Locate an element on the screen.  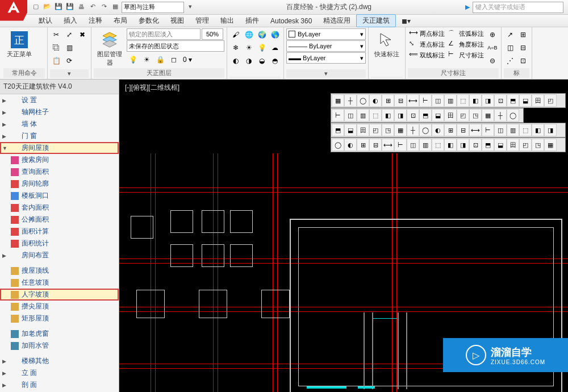
tree-item: ▶门 窗 is located at coordinates (59, 136).